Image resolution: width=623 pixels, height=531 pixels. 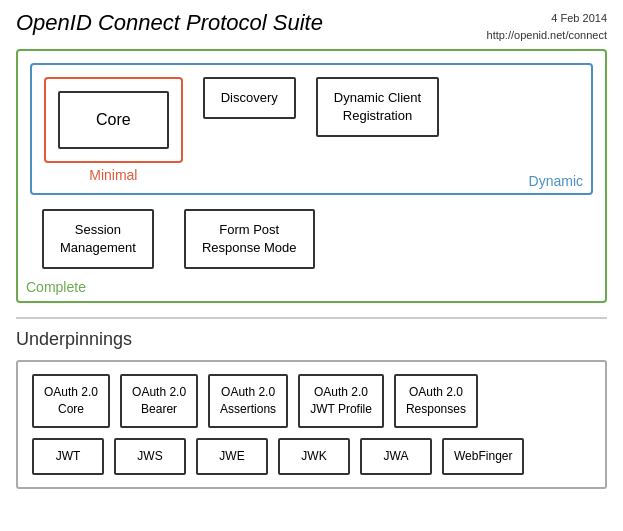 What do you see at coordinates (391, 107) in the screenshot?
I see `dynamic-right-boxes: Discovery Dynamic ClientRegistration` at bounding box center [391, 107].